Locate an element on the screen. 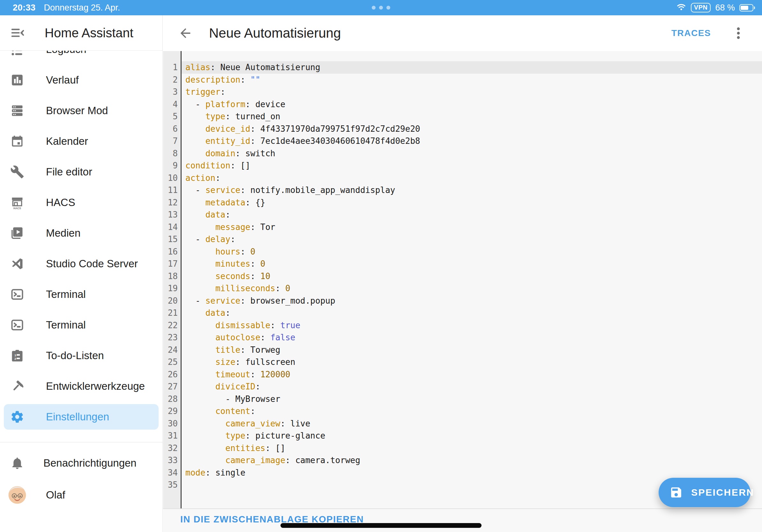 The width and height of the screenshot is (762, 532). line-number: 18 is located at coordinates (172, 277).